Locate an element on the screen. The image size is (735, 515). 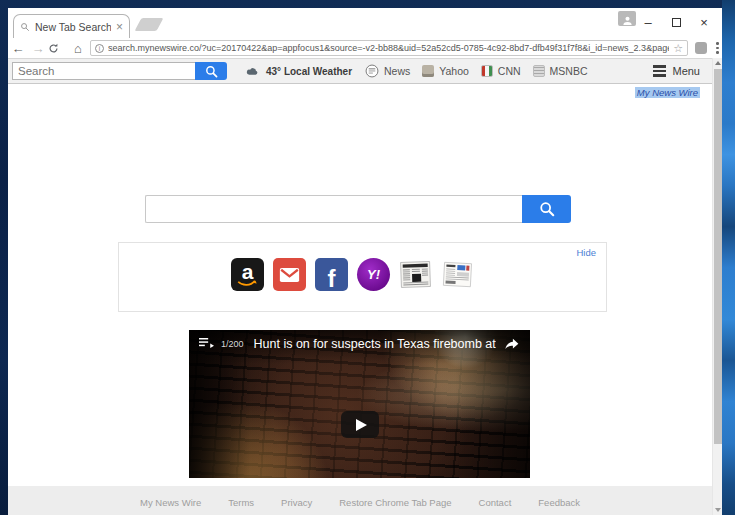
arrow-up-icon is located at coordinates (718, 63).